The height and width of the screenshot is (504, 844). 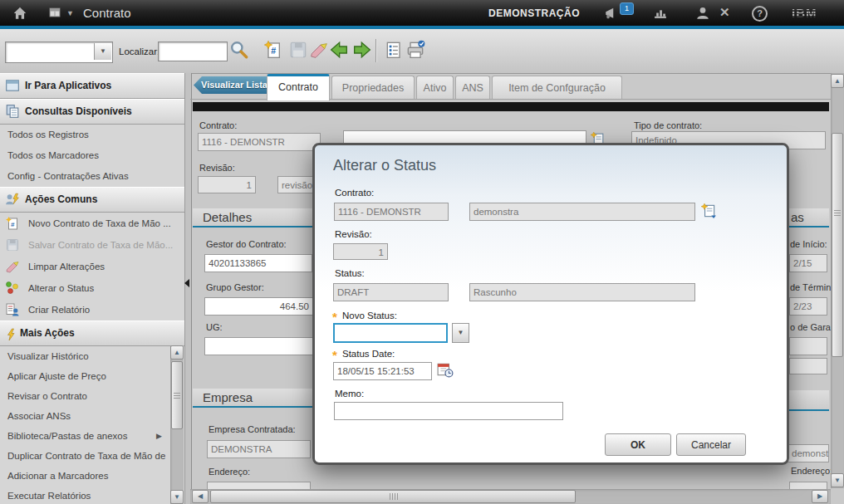 What do you see at coordinates (354, 234) in the screenshot?
I see `dialog-revisao-label: Revisão:` at bounding box center [354, 234].